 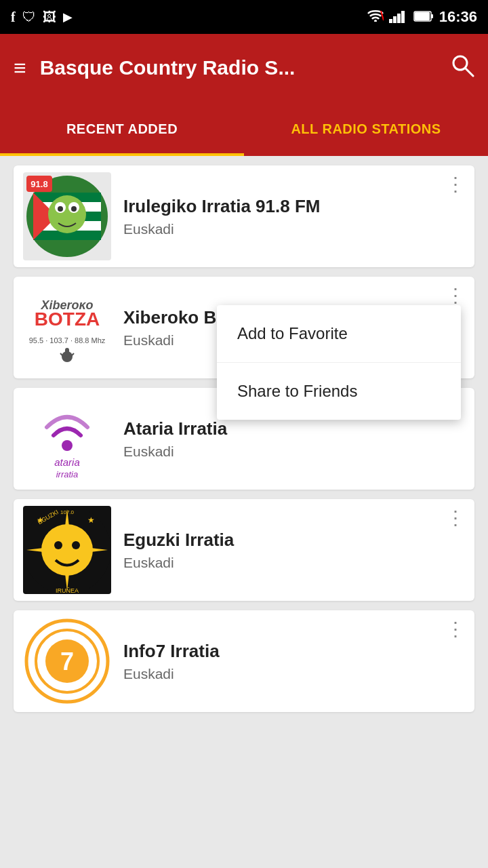 What do you see at coordinates (294, 540) in the screenshot?
I see `station-name-4: Eguzki Irratia` at bounding box center [294, 540].